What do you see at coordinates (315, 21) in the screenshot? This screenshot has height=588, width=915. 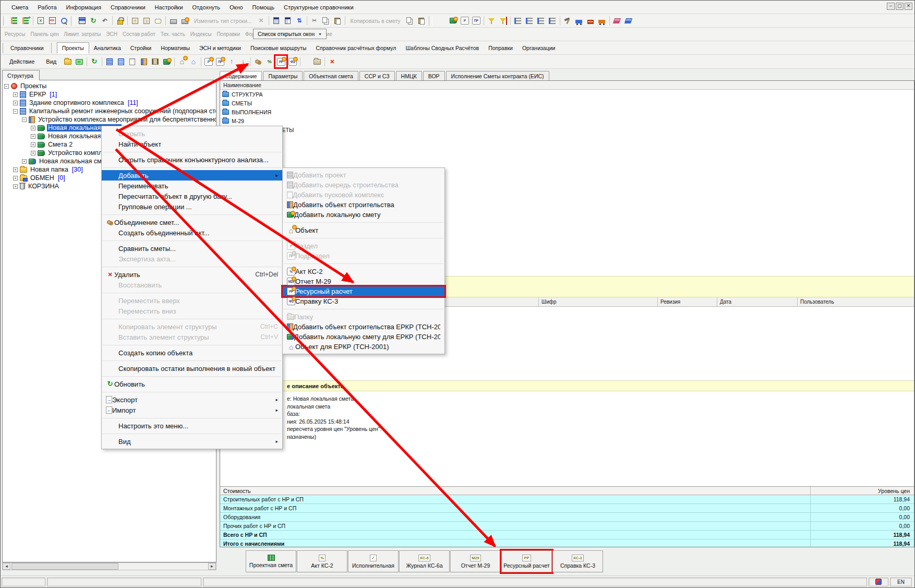 I see `cut-icon` at bounding box center [315, 21].